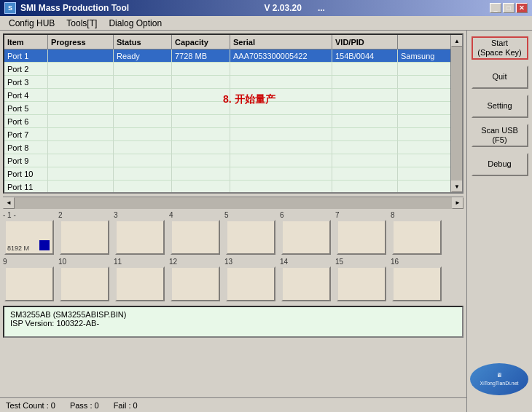 This screenshot has width=532, height=412. I want to click on setting-button: Setting, so click(500, 106).